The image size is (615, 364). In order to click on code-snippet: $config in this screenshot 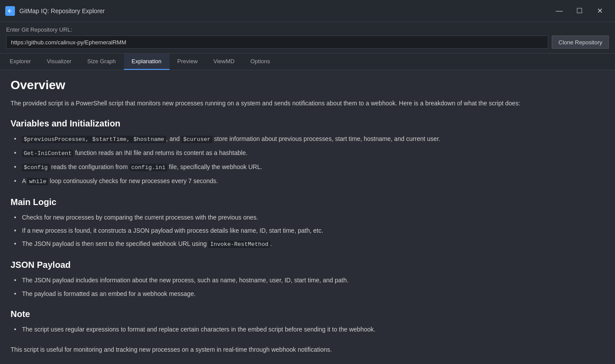, I will do `click(36, 168)`.